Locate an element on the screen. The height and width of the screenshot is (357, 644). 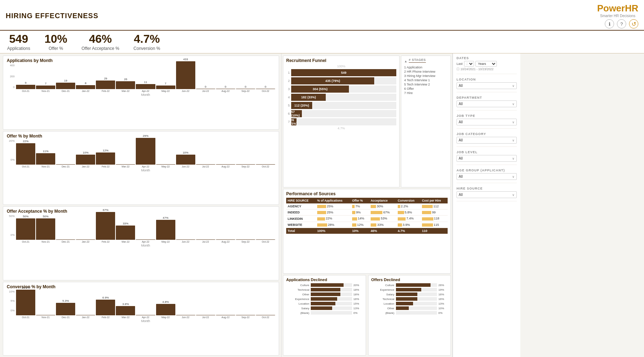
dates-section-title: DATES is located at coordinates (487, 58).